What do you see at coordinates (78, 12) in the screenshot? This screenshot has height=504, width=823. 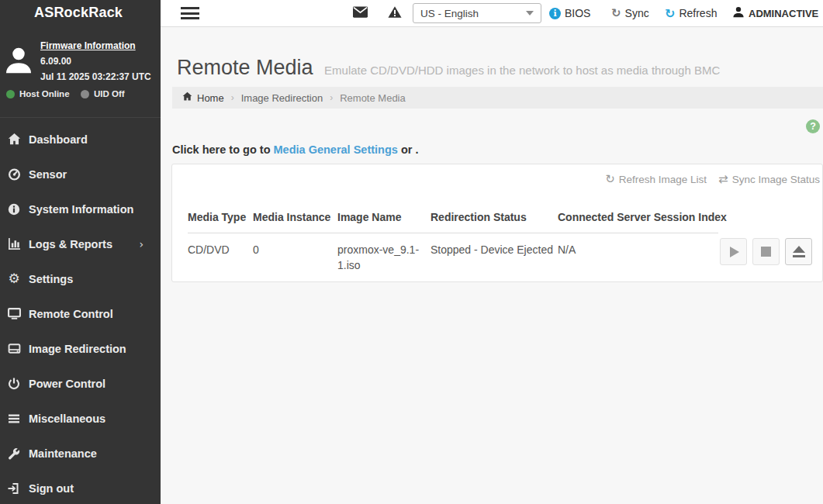 I see `brand-logo: ASRockRack` at bounding box center [78, 12].